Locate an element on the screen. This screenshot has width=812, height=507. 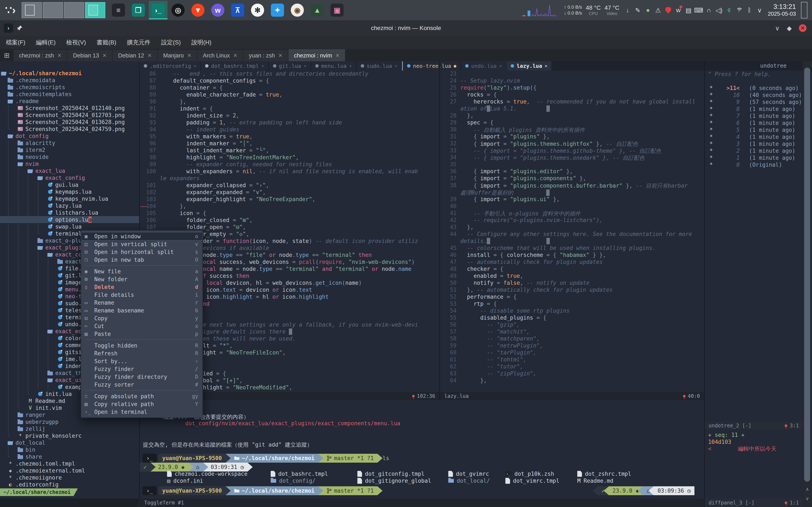
vscode-icon: ✦ is located at coordinates (277, 10).